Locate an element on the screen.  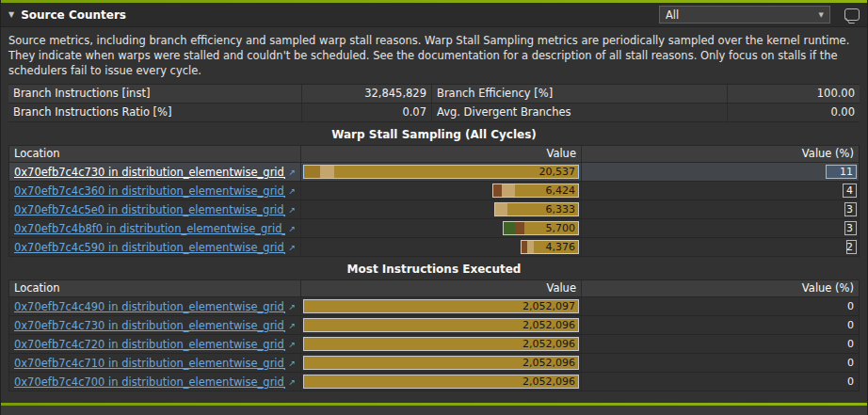
percent-bar: 11 is located at coordinates (842, 171).